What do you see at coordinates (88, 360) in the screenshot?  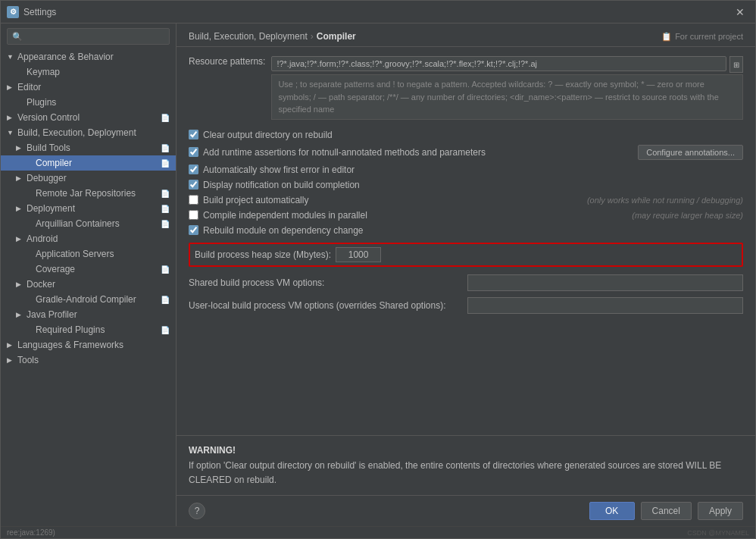 I see `sidebar-item-tools: ▶ Tools` at bounding box center [88, 360].